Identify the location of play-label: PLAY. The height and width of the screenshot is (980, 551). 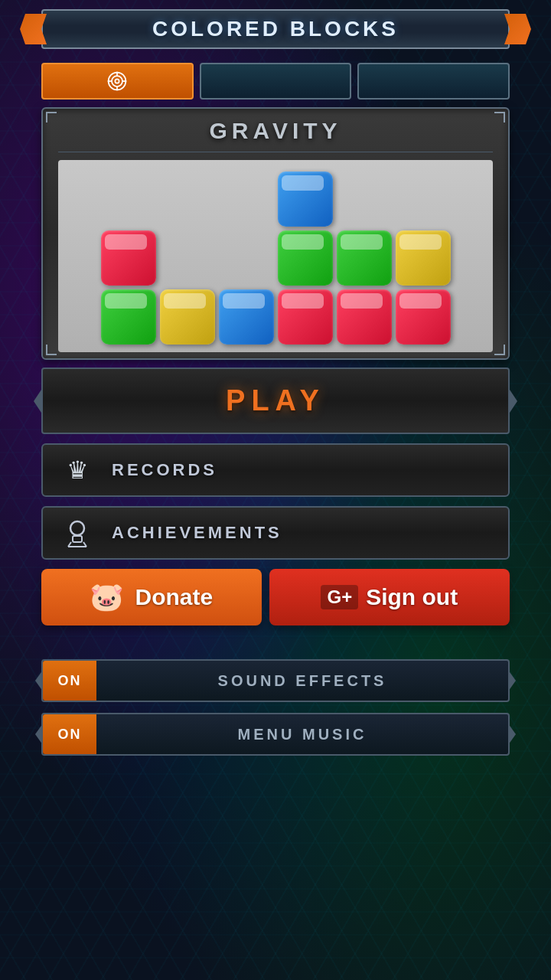
(276, 401).